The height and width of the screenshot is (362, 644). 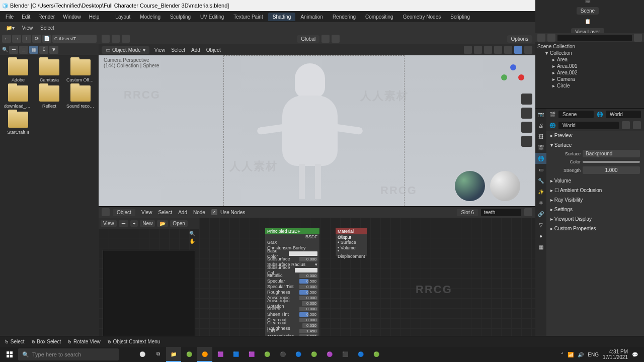 What do you see at coordinates (180, 17) in the screenshot?
I see `workspace-sculpting: Sculpting` at bounding box center [180, 17].